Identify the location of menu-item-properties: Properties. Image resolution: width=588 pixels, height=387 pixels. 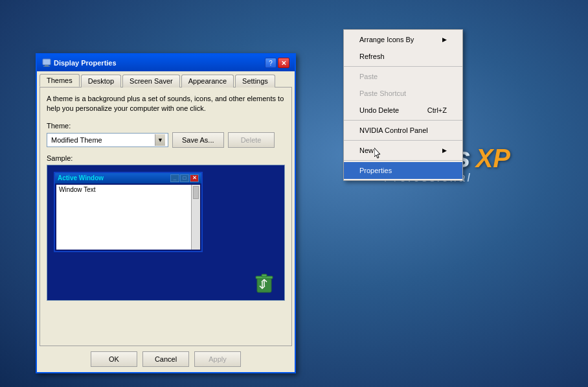
(403, 170).